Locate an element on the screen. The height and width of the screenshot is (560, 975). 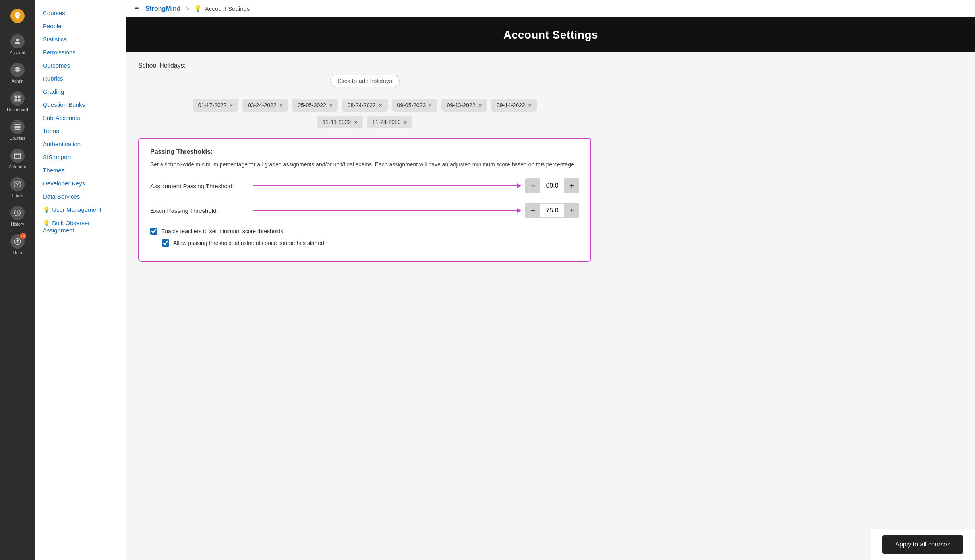
nav-account: Account is located at coordinates (17, 44).